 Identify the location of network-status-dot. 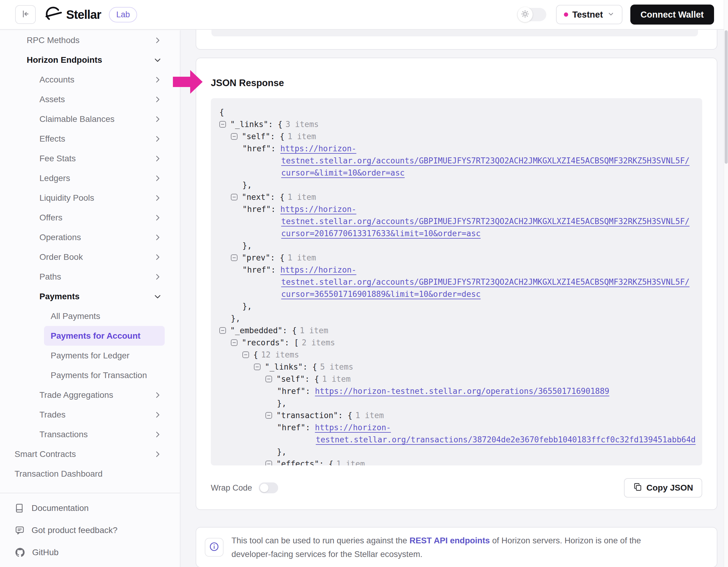
(566, 15).